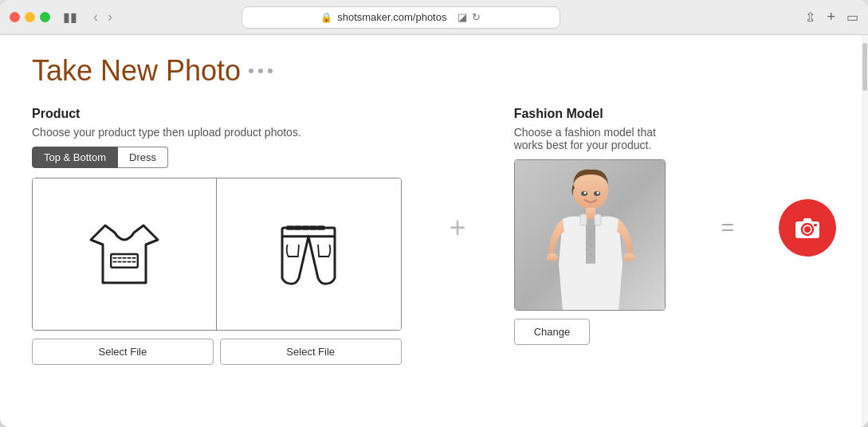 This screenshot has height=427, width=868. I want to click on tab-top-bottom: Top & Bottom, so click(75, 158).